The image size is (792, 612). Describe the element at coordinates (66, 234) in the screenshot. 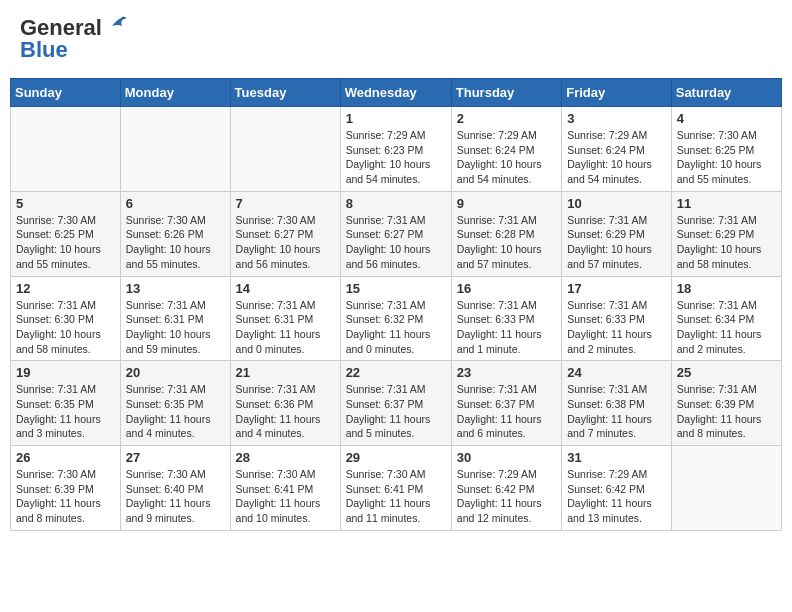

I see `calendar-cell: 5Sunrise: 7:30 AMSunset: 6:25 PMDaylight…` at that location.